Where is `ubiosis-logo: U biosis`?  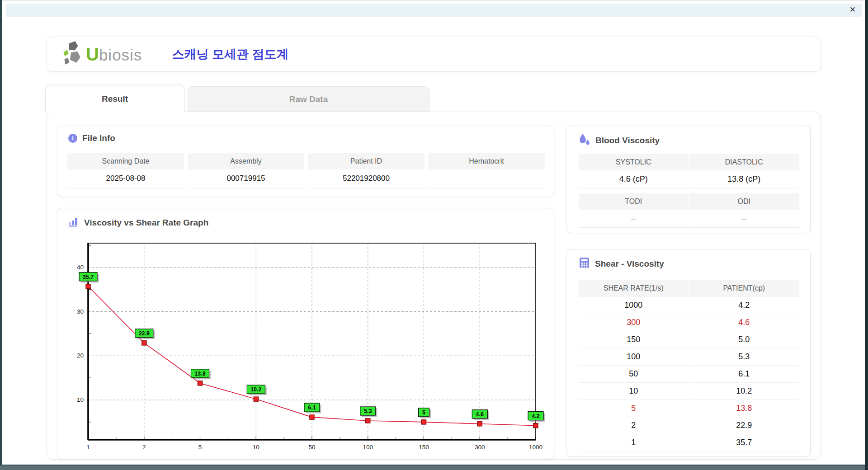
ubiosis-logo: U biosis is located at coordinates (101, 54).